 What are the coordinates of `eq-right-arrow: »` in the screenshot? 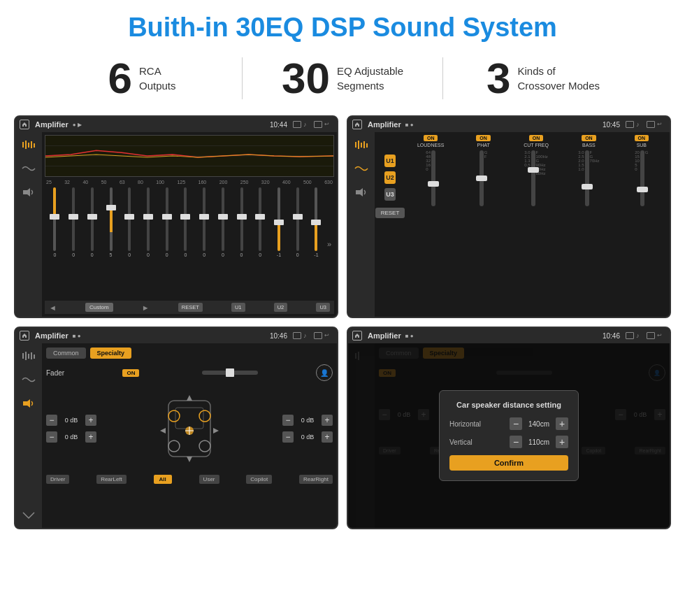 It's located at (329, 244).